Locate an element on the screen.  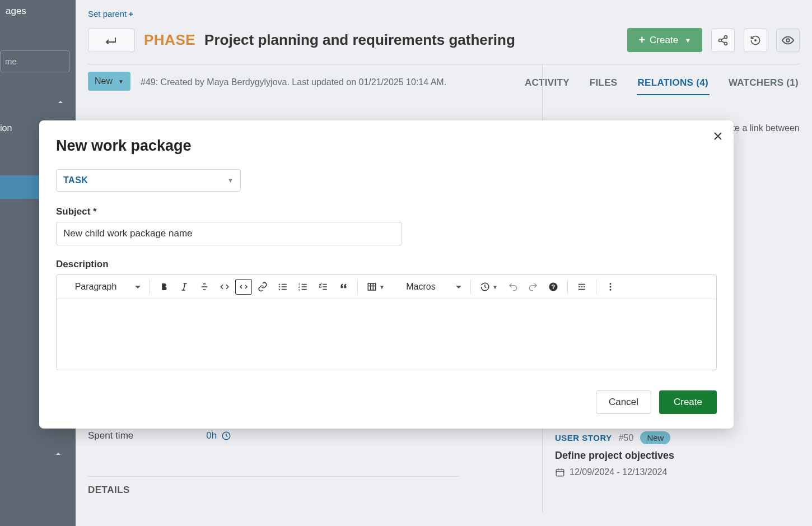
header-row: PHASE Project planning and requirements … is located at coordinates (444, 40).